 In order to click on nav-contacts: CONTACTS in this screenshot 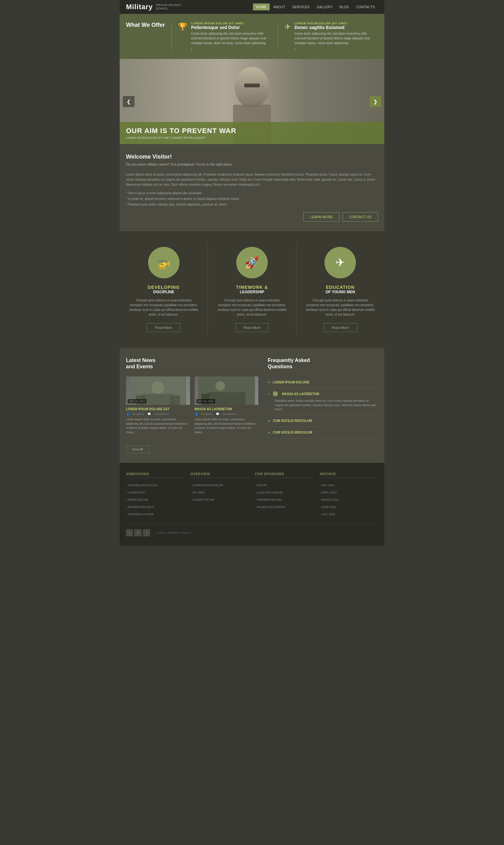, I will do `click(365, 7)`.